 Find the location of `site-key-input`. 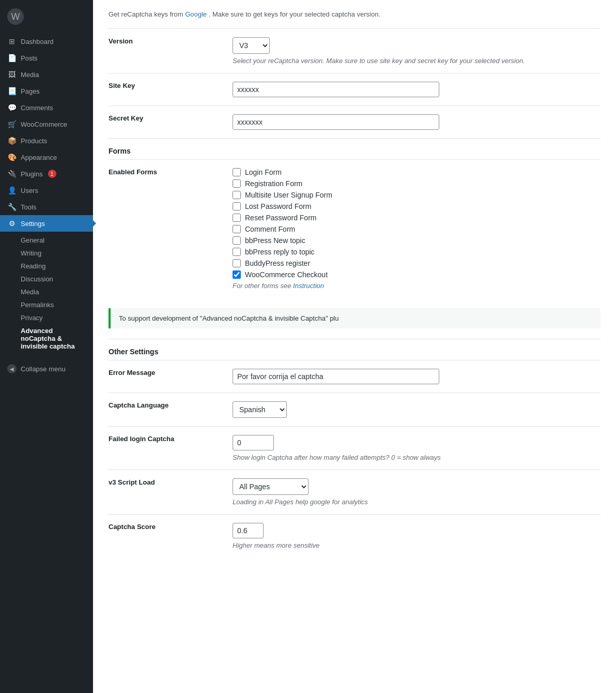

site-key-input is located at coordinates (336, 89).